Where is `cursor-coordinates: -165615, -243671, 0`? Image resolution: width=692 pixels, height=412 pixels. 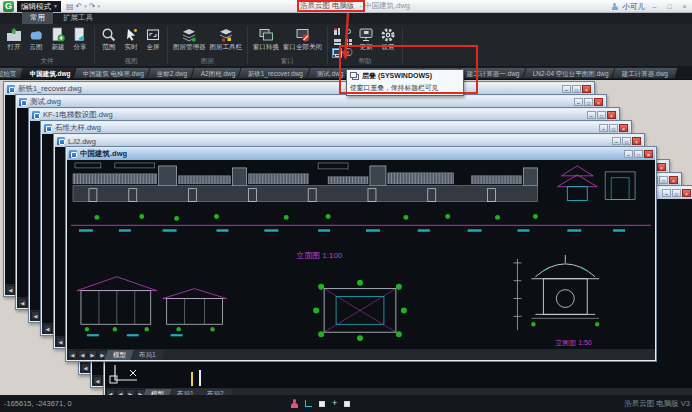 cursor-coordinates: -165615, -243671, 0 is located at coordinates (38, 404).